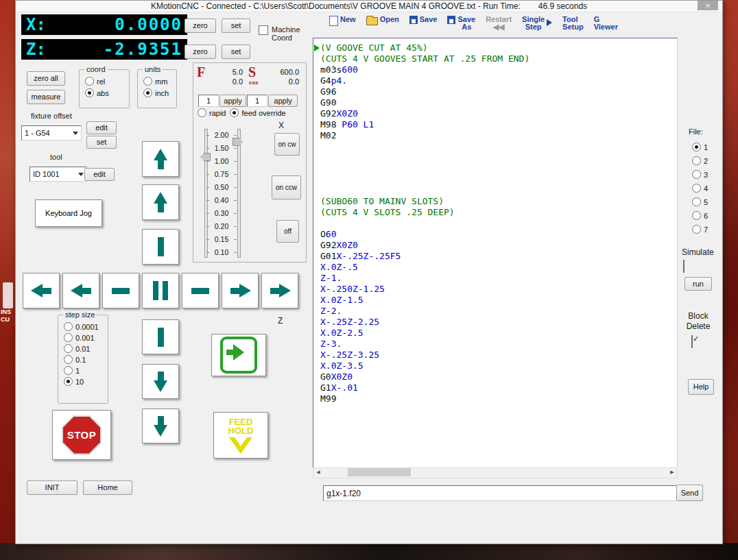  I want to click on radio-label: rel, so click(101, 82).